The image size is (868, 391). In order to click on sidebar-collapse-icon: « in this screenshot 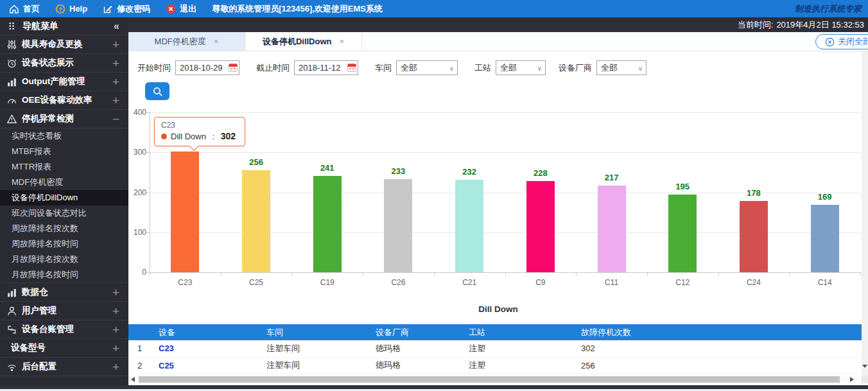, I will do `click(117, 26)`.